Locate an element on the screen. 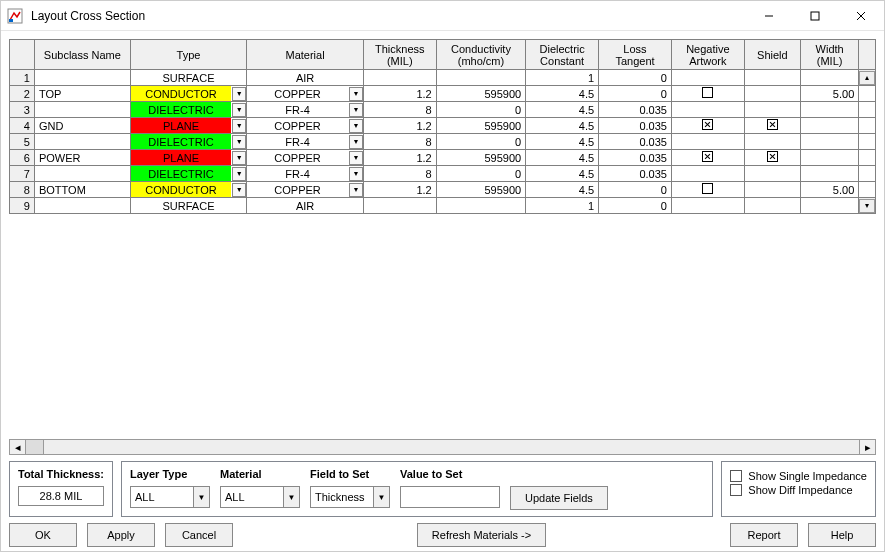  h-scroll-track is located at coordinates (442, 447).